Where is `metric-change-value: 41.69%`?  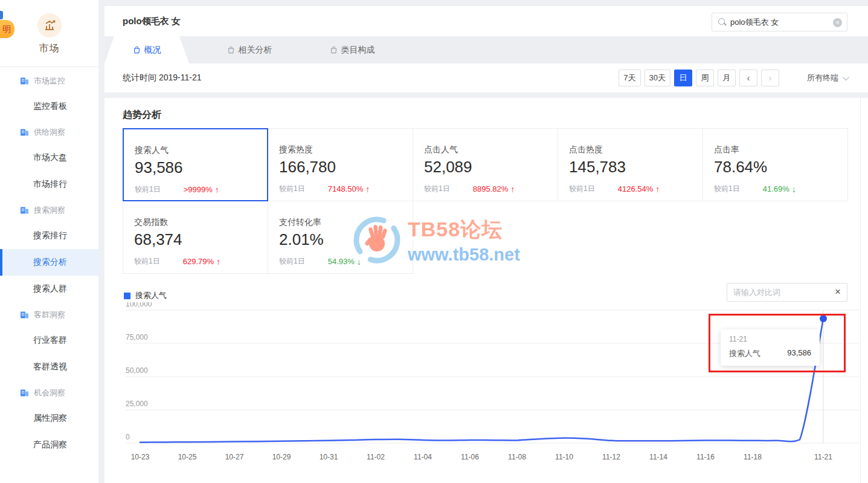
metric-change-value: 41.69% is located at coordinates (776, 189).